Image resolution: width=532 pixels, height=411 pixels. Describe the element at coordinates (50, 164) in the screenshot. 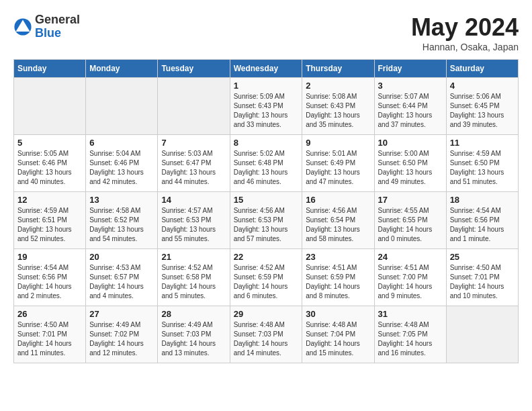

I see `calendar-cell: 5Sunrise: 5:05 AM Sunset: 6:46 PM Daylig…` at that location.